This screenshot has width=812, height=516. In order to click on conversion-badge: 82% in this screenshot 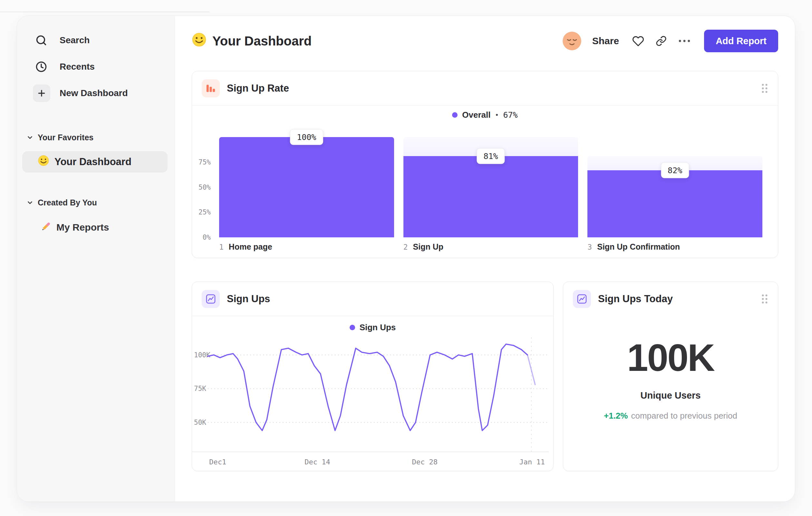, I will do `click(675, 170)`.